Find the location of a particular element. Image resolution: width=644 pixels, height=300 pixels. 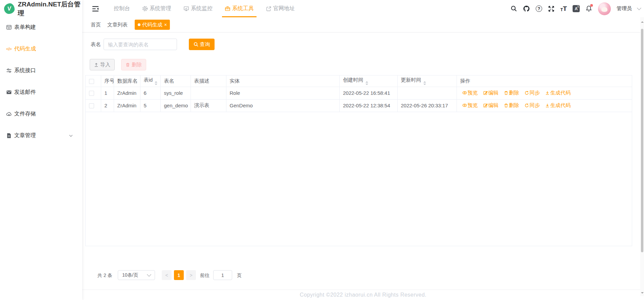

delete-button: 删除 is located at coordinates (134, 65).